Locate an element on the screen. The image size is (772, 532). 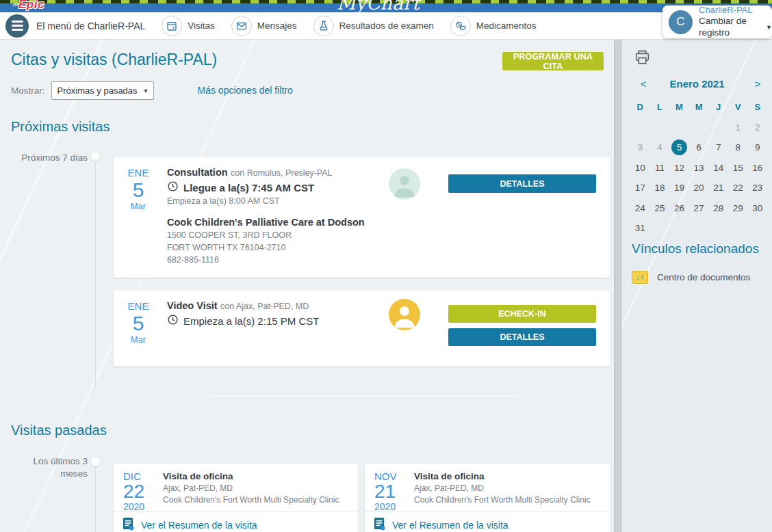
appointment-title: Video Visit is located at coordinates (192, 306).